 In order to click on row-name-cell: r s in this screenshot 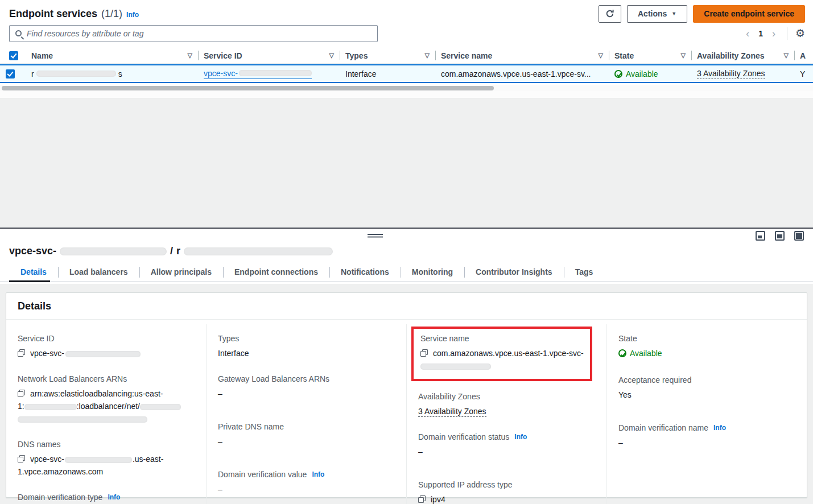, I will do `click(112, 74)`.